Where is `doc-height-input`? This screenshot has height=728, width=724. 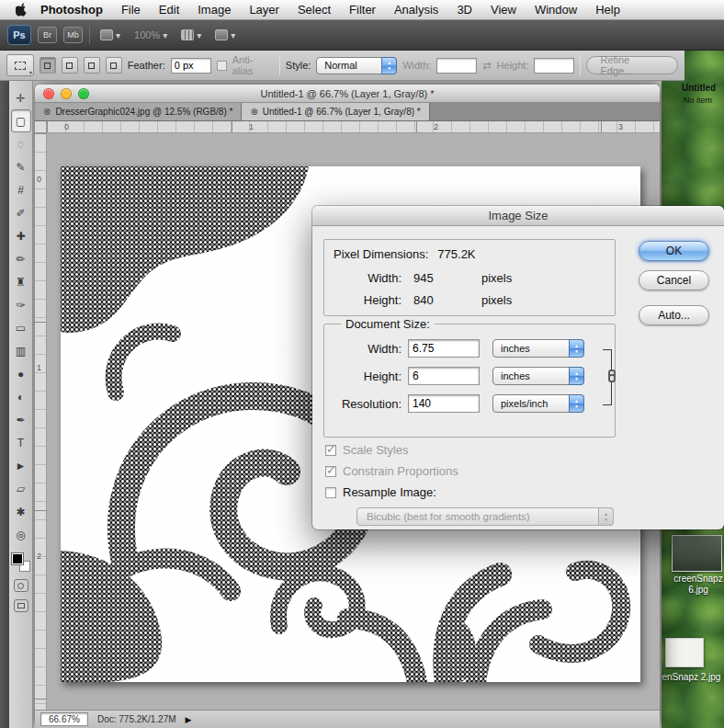 doc-height-input is located at coordinates (444, 376).